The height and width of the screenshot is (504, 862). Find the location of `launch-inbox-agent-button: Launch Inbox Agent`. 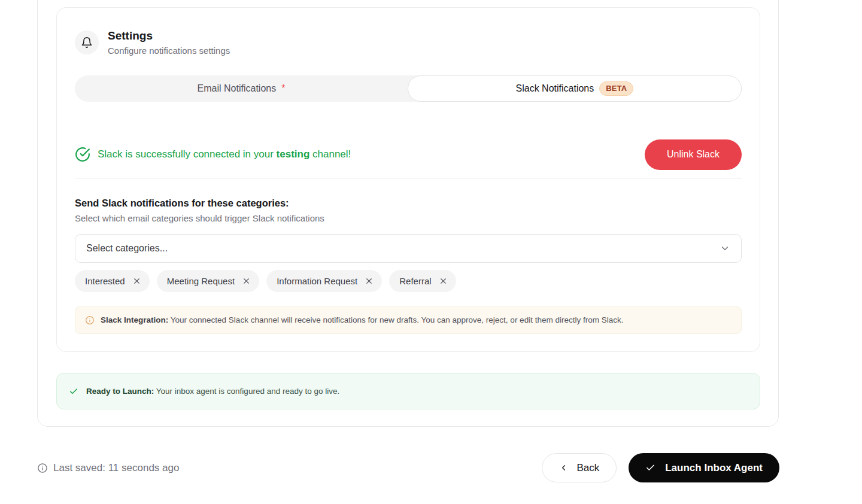

launch-inbox-agent-button: Launch Inbox Agent is located at coordinates (704, 468).